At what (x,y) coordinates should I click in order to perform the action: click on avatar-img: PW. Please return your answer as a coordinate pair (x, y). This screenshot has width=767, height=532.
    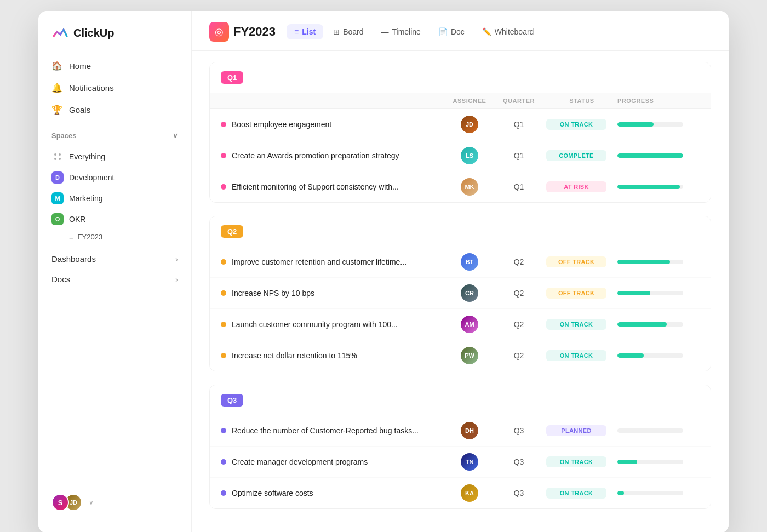
    Looking at the image, I should click on (470, 356).